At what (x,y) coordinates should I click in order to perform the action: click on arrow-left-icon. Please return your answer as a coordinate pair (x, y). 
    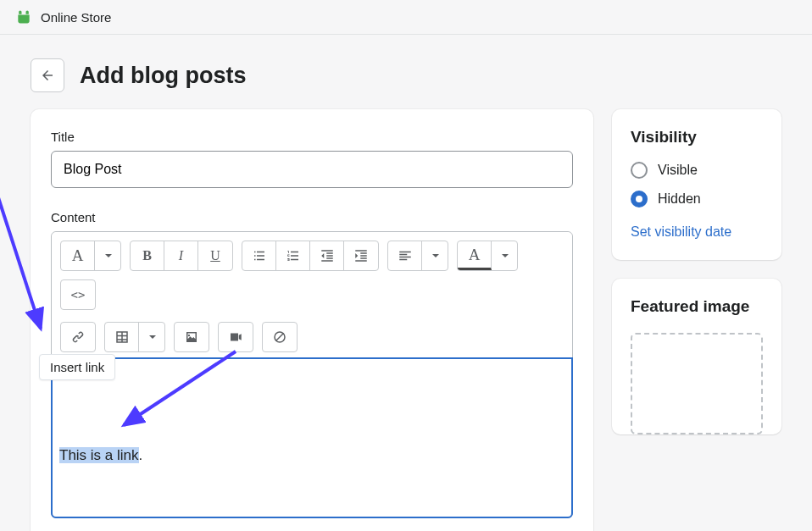
    Looking at the image, I should click on (47, 75).